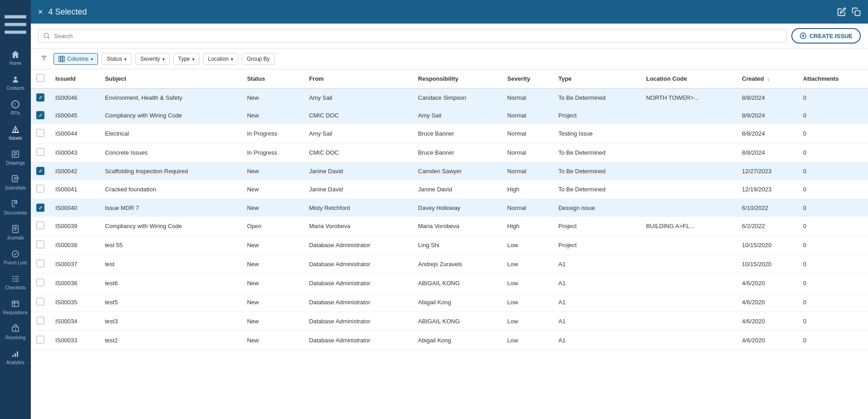 The image size is (868, 419). Describe the element at coordinates (15, 83) in the screenshot. I see `sidebar-item-contacts: Contacts` at that location.